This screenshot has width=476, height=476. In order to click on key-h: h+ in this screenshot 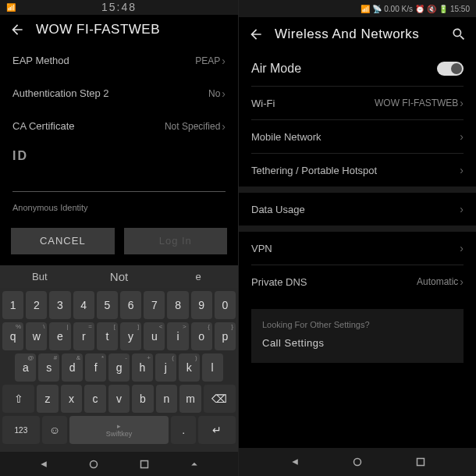, I will do `click(142, 368)`.